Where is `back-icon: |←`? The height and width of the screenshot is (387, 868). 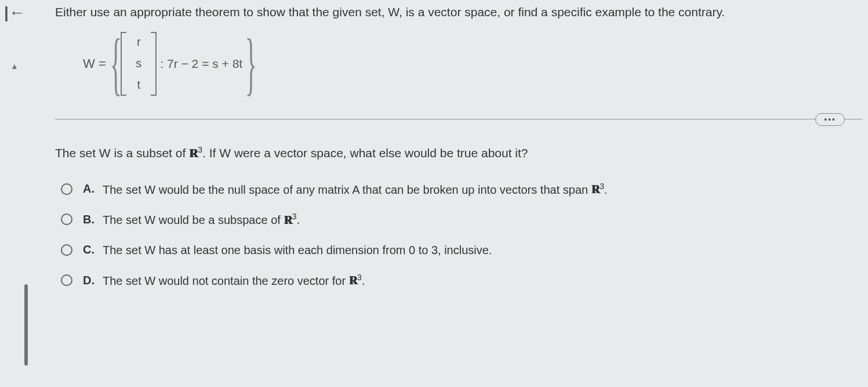
back-icon: |← is located at coordinates (14, 13).